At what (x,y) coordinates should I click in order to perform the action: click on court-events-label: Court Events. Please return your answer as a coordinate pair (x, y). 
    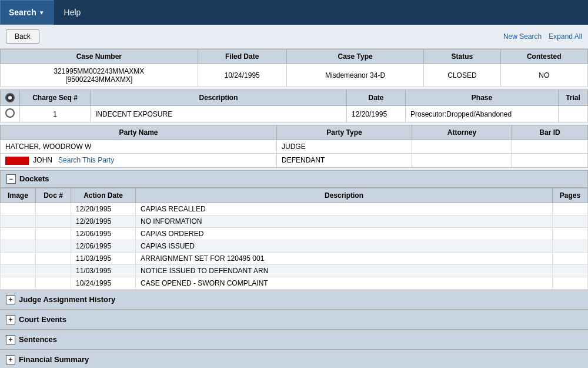
    Looking at the image, I should click on (42, 319).